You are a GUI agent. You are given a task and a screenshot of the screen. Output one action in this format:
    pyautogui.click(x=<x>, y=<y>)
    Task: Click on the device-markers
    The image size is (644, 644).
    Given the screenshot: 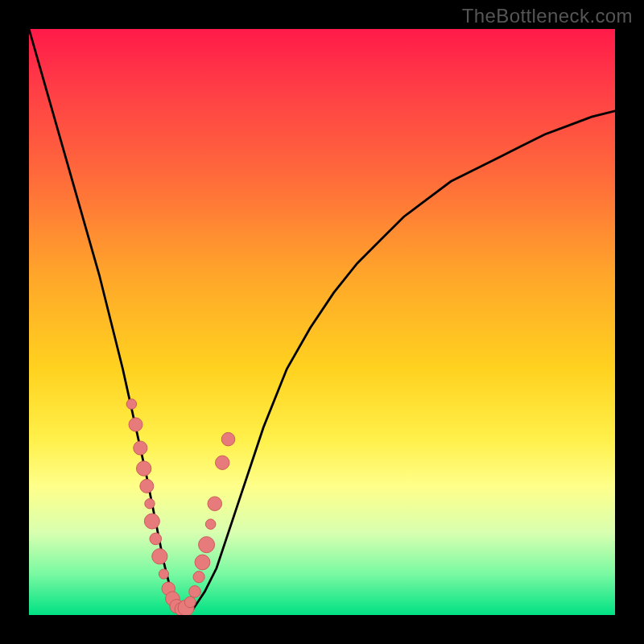 What is the action you would take?
    pyautogui.click(x=180, y=507)
    